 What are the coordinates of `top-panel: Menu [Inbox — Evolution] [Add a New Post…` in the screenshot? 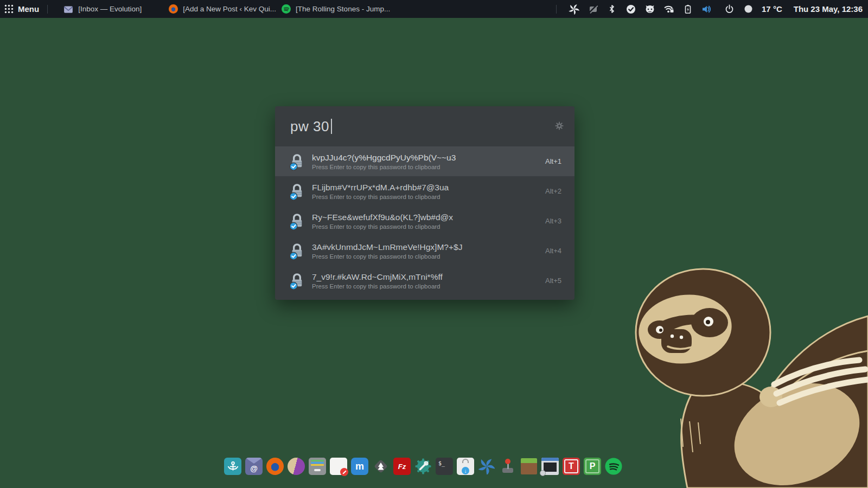 It's located at (434, 9).